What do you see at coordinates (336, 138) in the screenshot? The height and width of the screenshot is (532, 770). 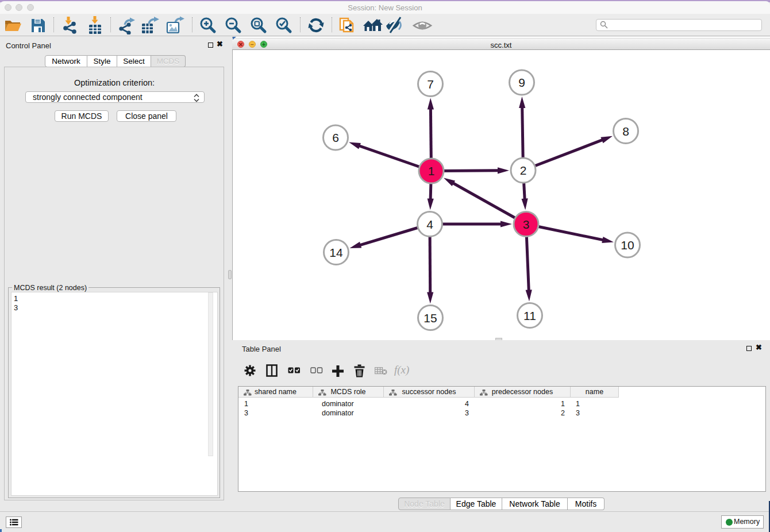 I see `svg-text: 6` at bounding box center [336, 138].